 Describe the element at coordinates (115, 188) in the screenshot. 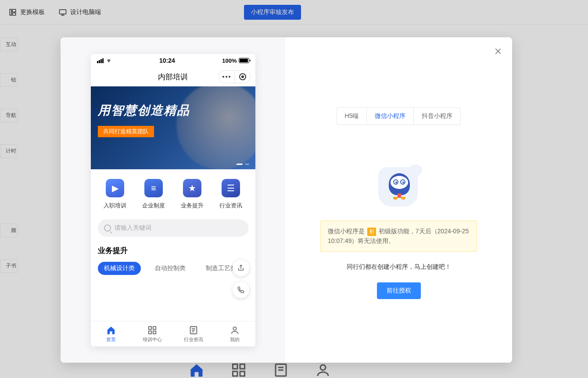

I see `play-icon: ▶` at that location.